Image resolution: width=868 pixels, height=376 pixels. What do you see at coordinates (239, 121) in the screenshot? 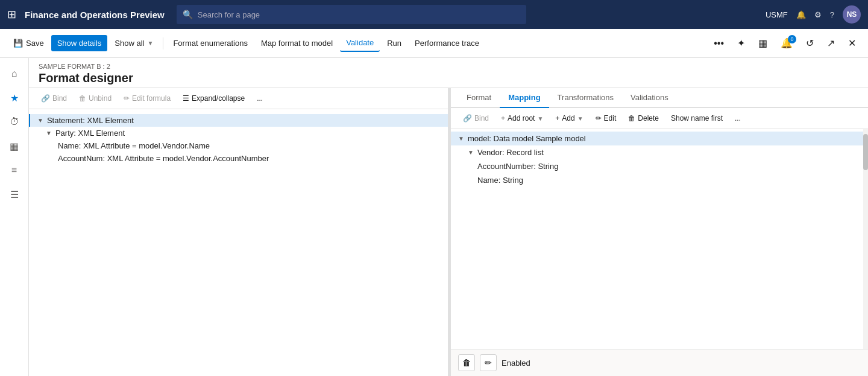
I see `tree-item-statement: ▼ Statement: XML Element` at bounding box center [239, 121].